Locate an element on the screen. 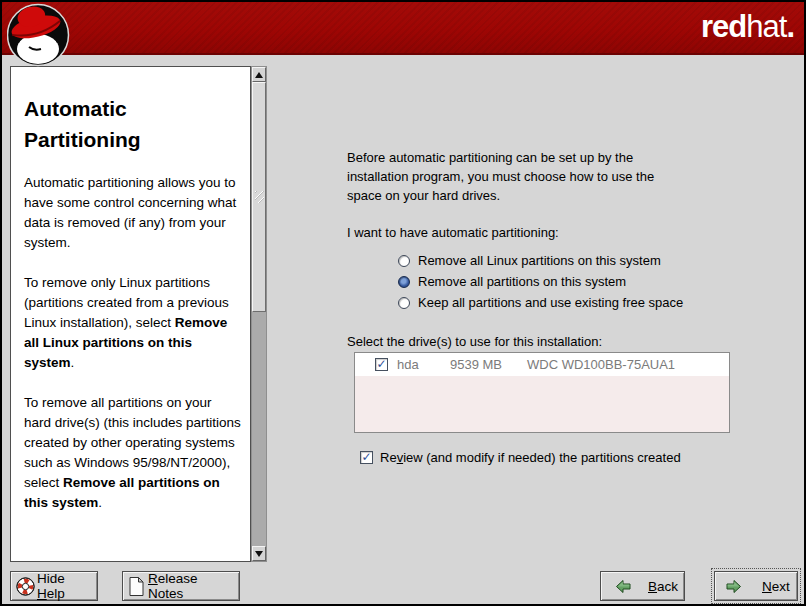 The image size is (806, 606). review-label-pre: Re is located at coordinates (388, 458).